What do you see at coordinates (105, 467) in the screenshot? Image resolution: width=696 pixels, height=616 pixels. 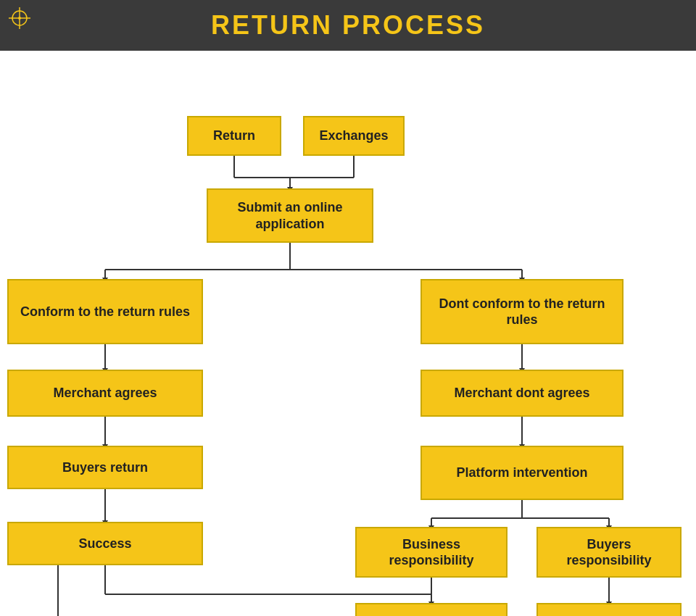 I see `box-buyers-return-left: Buyers return` at bounding box center [105, 467].